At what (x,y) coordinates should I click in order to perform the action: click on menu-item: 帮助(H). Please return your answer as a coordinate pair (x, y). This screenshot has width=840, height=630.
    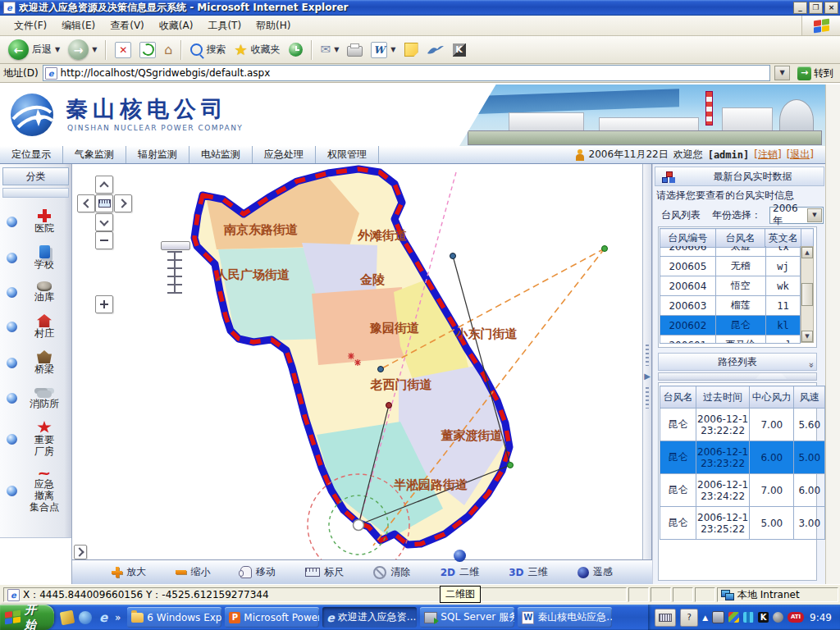
    Looking at the image, I should click on (273, 26).